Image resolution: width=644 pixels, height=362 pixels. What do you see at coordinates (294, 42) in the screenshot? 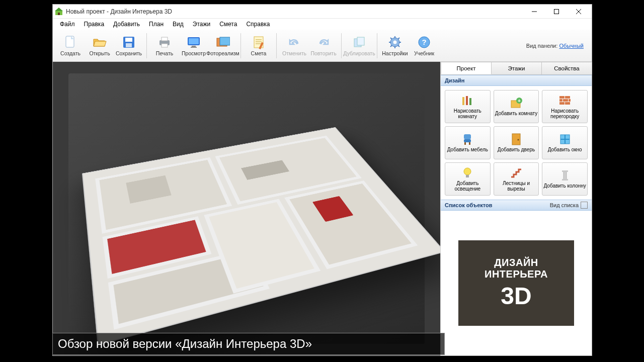
I see `undo-icon` at bounding box center [294, 42].